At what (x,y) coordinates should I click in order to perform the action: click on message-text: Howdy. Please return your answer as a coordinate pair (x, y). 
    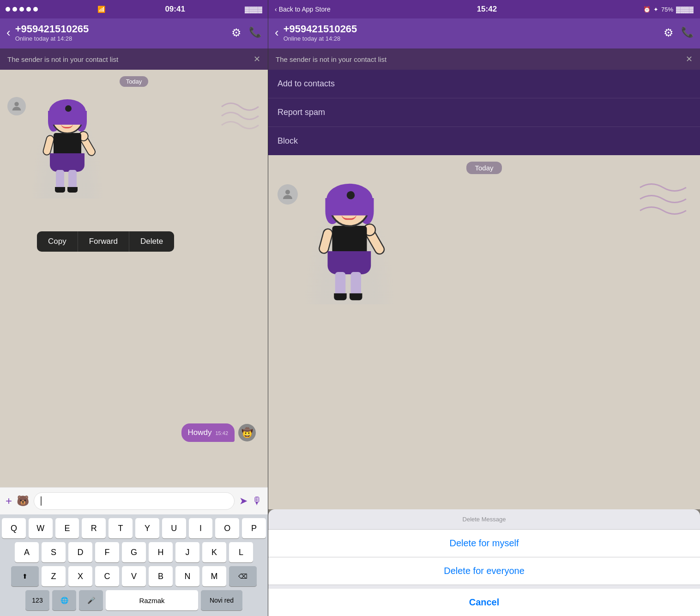
    Looking at the image, I should click on (200, 433).